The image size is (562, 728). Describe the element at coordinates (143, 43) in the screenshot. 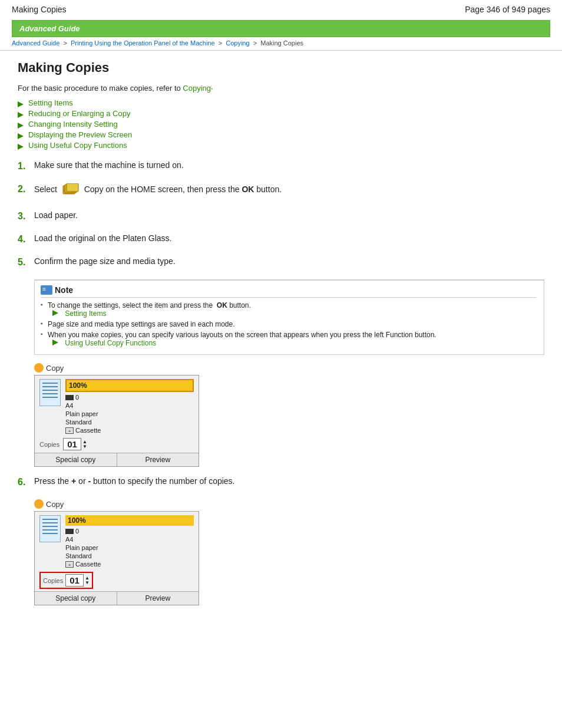

I see `breadcrumb-printing: Printing Using the Operation Panel of th…` at that location.